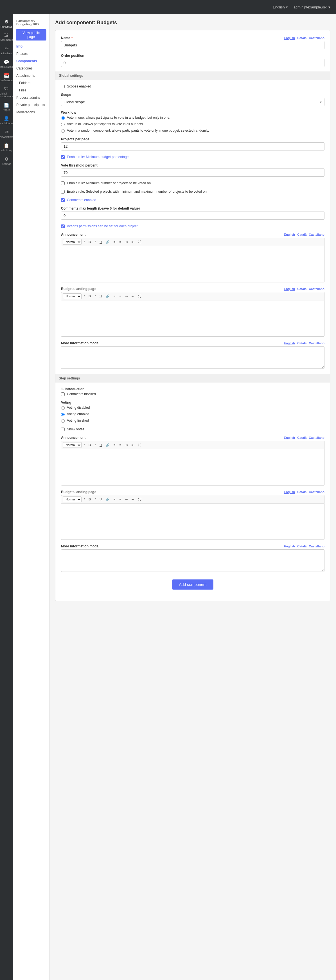 The image size is (336, 980). What do you see at coordinates (193, 264) in the screenshot?
I see `announcement-editor` at bounding box center [193, 264].